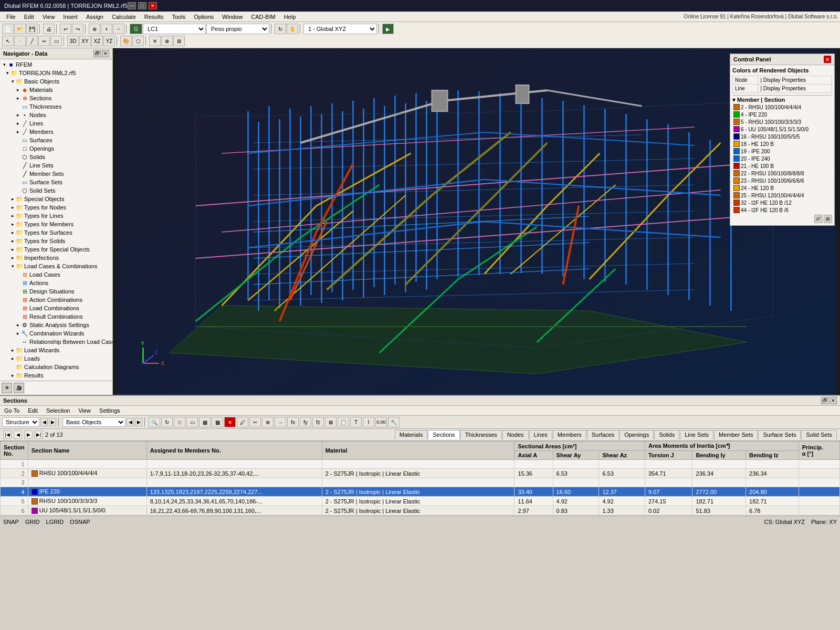  I want to click on tool-btn12: fx, so click(293, 422).